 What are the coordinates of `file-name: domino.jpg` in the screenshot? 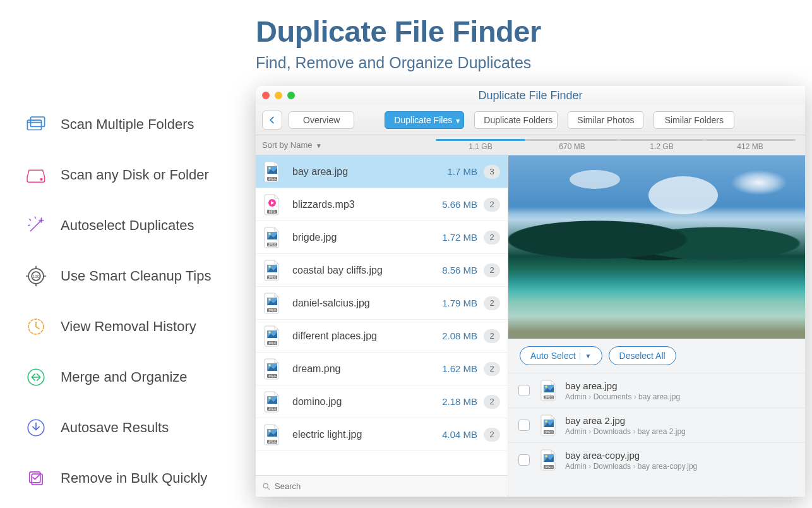 It's located at (367, 402).